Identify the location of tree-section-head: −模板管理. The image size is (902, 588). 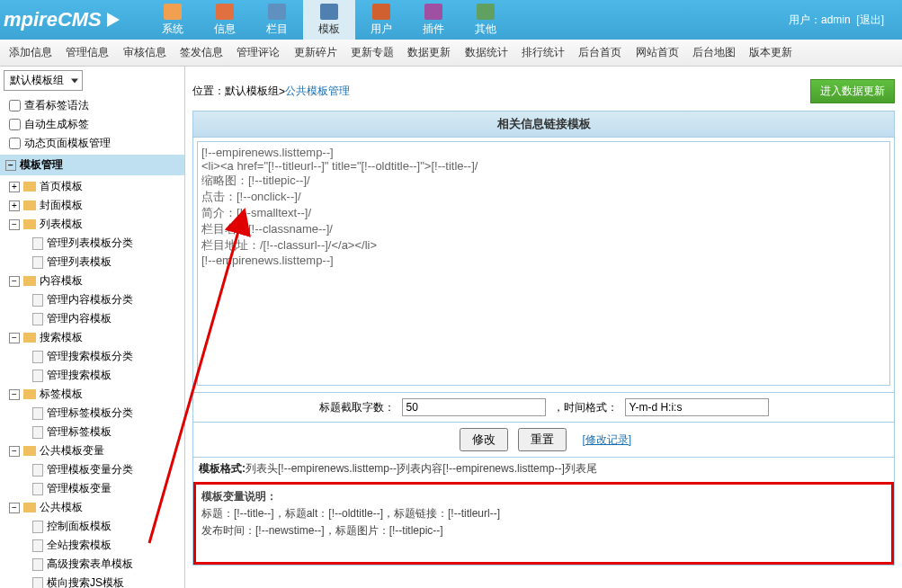
(92, 165).